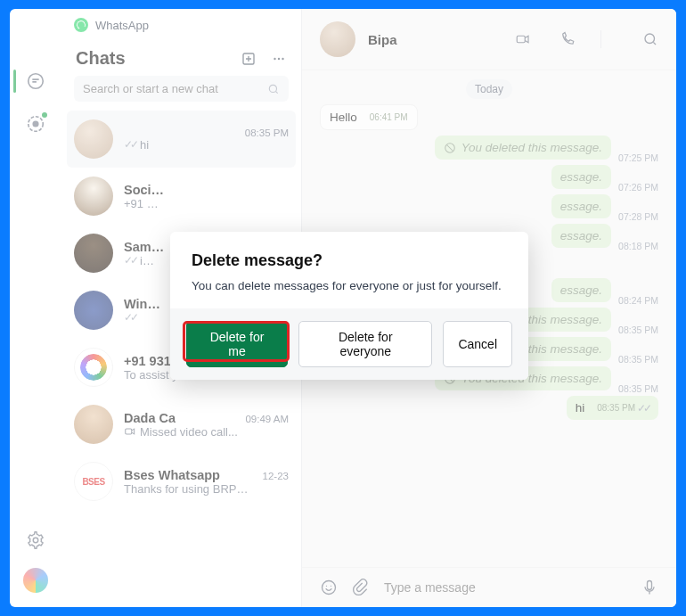 This screenshot has width=686, height=616. I want to click on message-text: hi, so click(581, 408).